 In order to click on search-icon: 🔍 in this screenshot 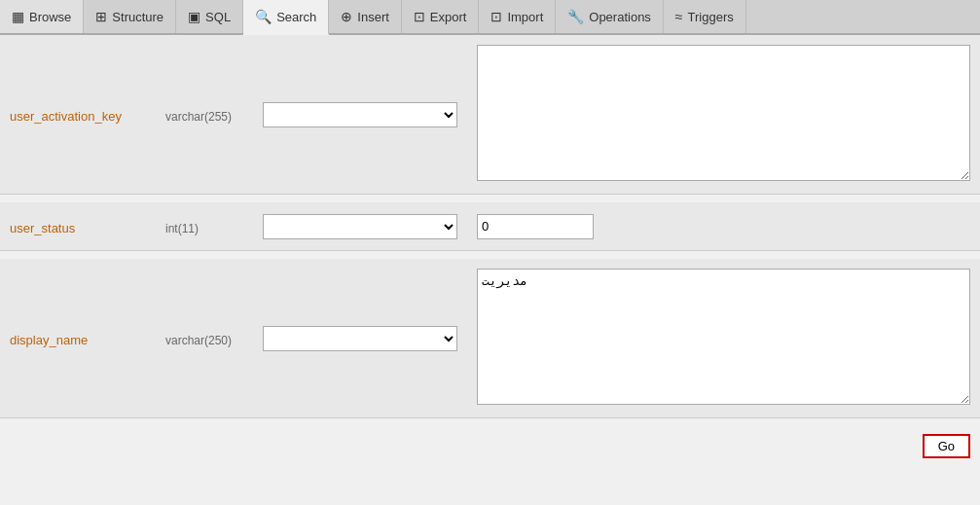, I will do `click(263, 17)`.